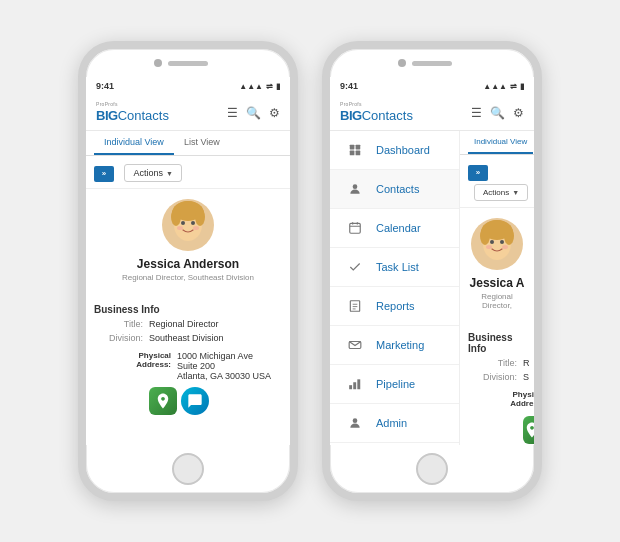  What do you see at coordinates (497, 288) in the screenshot?
I see `phone2-right-panel: Individual View Lis » Actions ▼` at bounding box center [497, 288].